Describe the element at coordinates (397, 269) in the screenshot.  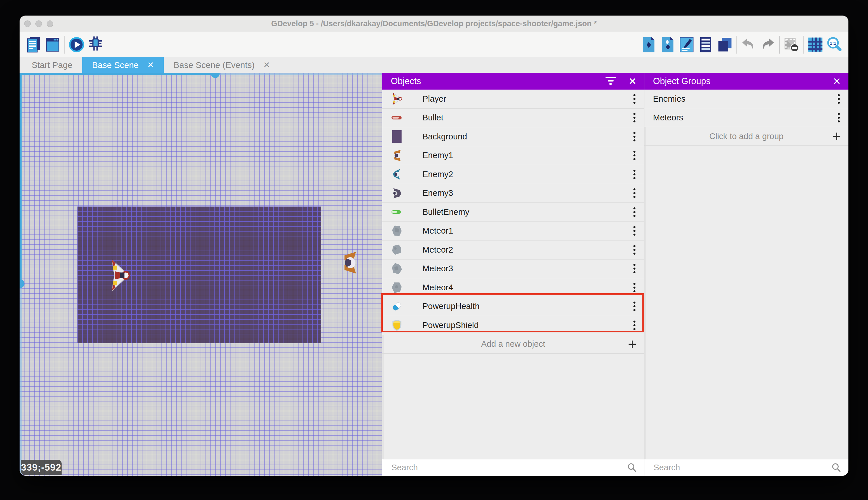
I see `meteor3-icon` at that location.